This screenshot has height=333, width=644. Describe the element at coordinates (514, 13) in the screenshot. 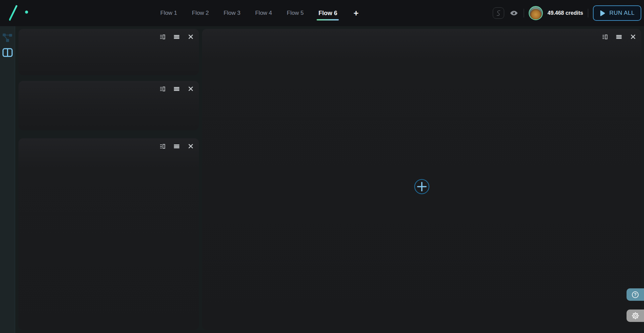

I see `eye-icon` at that location.